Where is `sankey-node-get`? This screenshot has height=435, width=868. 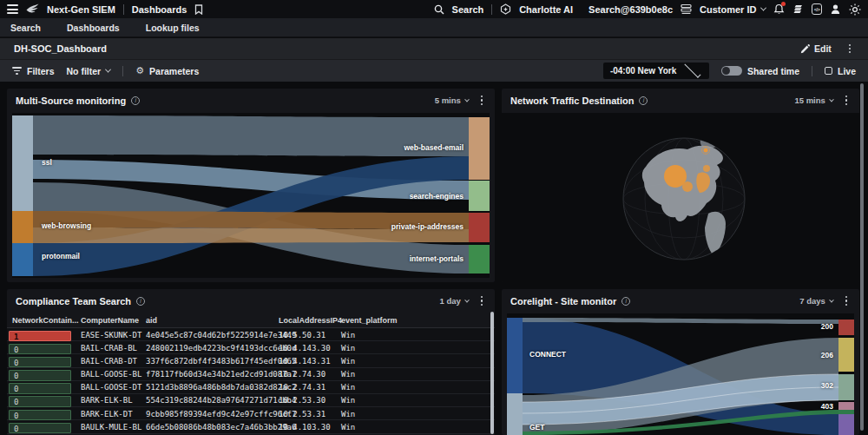
sankey-node-get is located at coordinates (515, 414).